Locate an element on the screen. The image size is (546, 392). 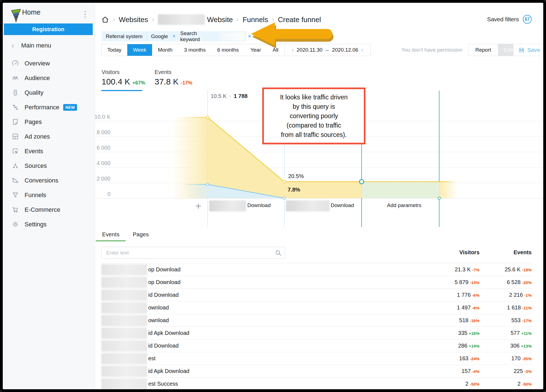
chip-value: Google is located at coordinates (160, 36).